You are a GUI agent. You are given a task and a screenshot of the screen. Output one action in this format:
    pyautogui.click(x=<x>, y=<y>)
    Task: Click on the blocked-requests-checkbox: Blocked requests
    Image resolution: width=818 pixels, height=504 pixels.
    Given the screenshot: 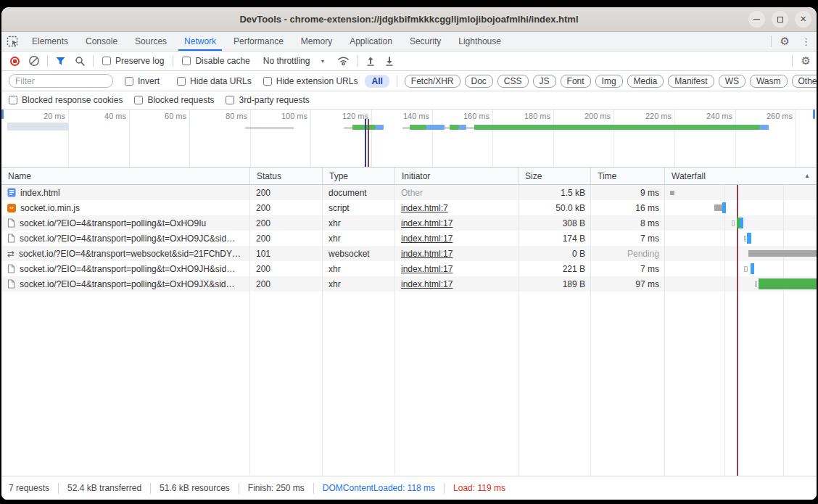 What is the action you would take?
    pyautogui.click(x=174, y=100)
    